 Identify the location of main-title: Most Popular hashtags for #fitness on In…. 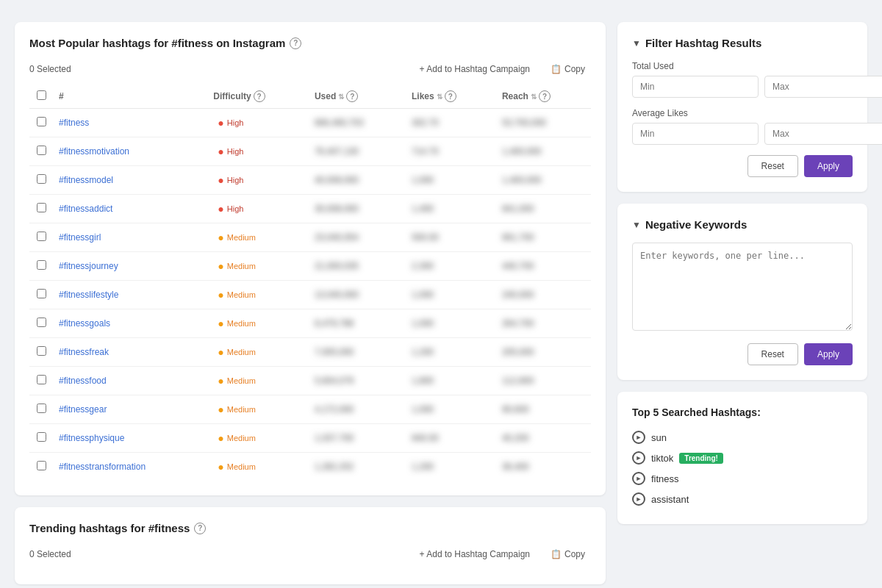
(157, 43).